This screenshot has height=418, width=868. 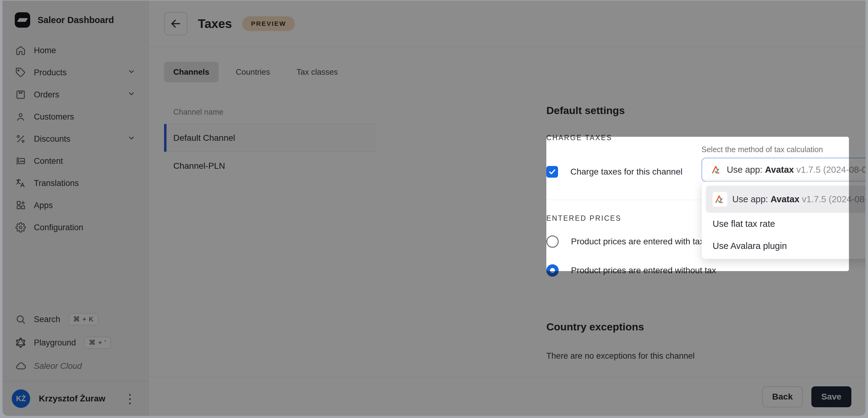 What do you see at coordinates (782, 397) in the screenshot?
I see `footer-back-button: Back` at bounding box center [782, 397].